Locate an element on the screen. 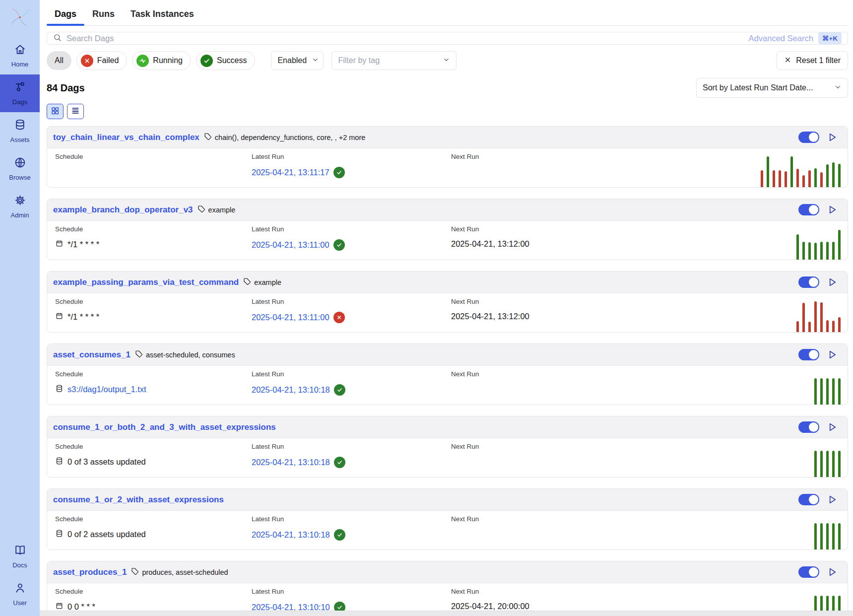  airflow-logo-icon is located at coordinates (20, 15).